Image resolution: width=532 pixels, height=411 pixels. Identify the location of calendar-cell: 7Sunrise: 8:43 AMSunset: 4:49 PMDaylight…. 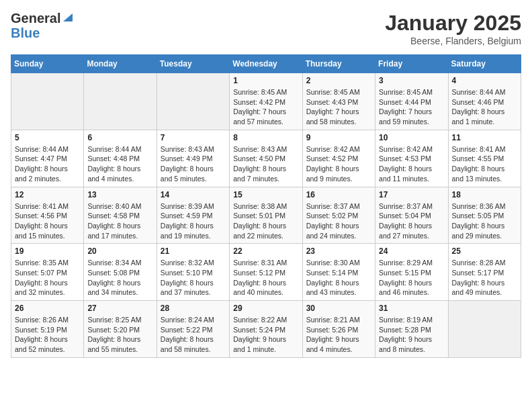
(193, 158).